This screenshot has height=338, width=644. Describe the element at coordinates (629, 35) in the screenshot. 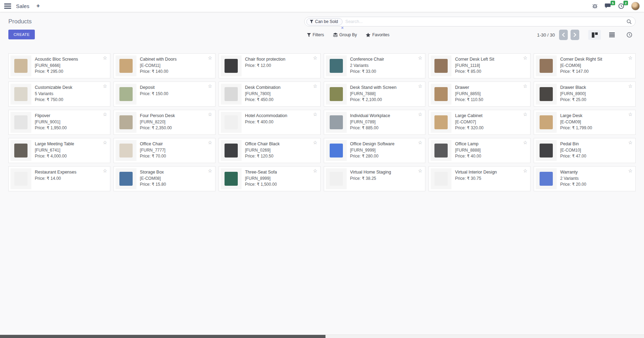

I see `activity-view-icon` at that location.